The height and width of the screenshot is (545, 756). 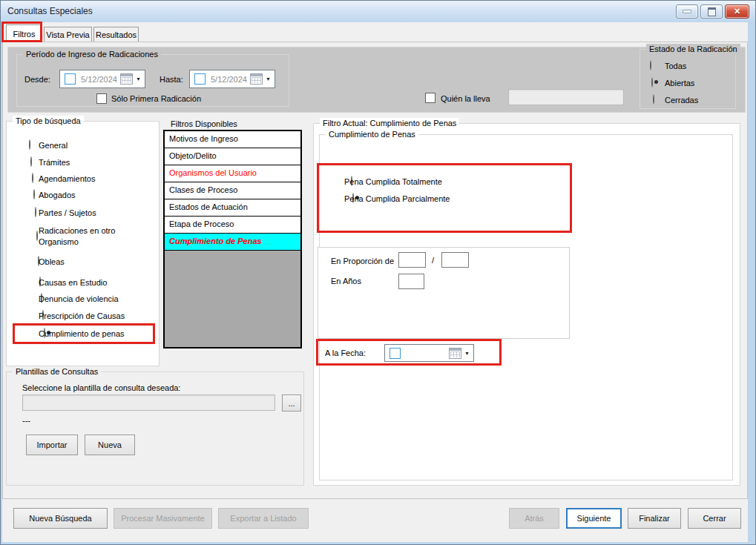 I want to click on radio-todas-label: Todas, so click(x=675, y=67).